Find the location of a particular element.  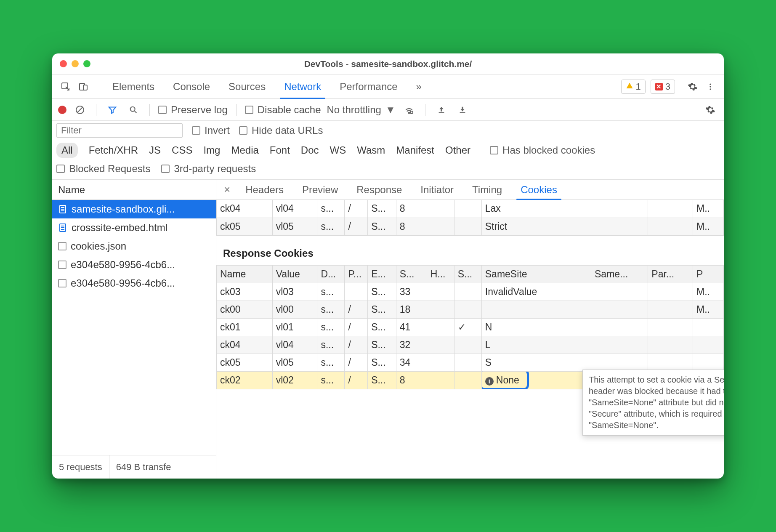

tab-timing: Timing is located at coordinates (487, 189).